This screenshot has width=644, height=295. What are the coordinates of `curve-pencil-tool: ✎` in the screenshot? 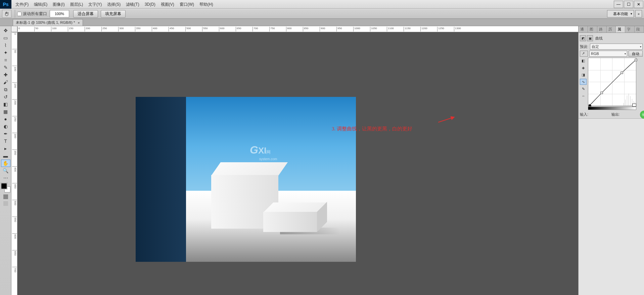 It's located at (583, 89).